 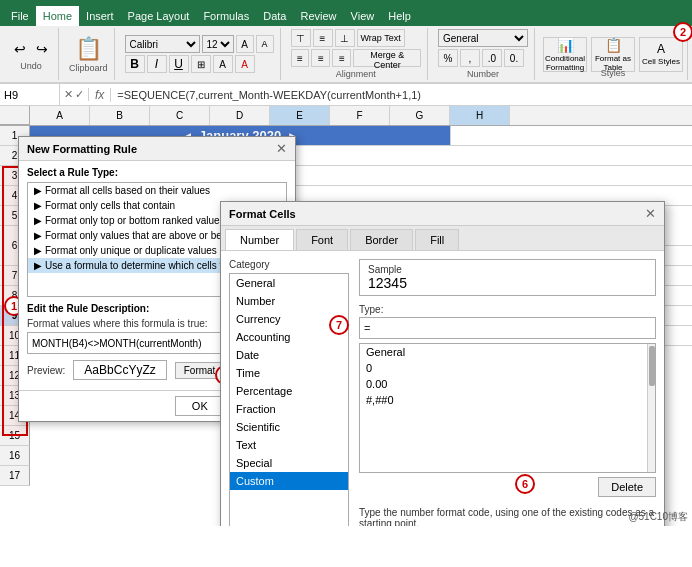 What do you see at coordinates (322, 240) in the screenshot?
I see `tab-font: Font` at bounding box center [322, 240].